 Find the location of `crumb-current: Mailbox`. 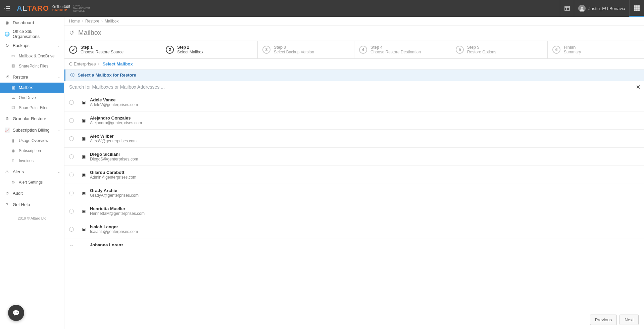

crumb-current: Mailbox is located at coordinates (111, 21).